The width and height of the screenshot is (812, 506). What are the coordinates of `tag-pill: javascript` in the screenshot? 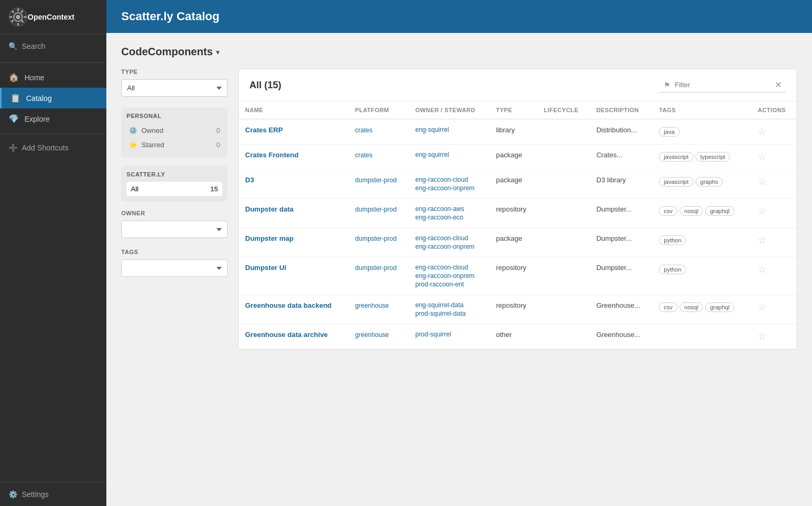 It's located at (676, 182).